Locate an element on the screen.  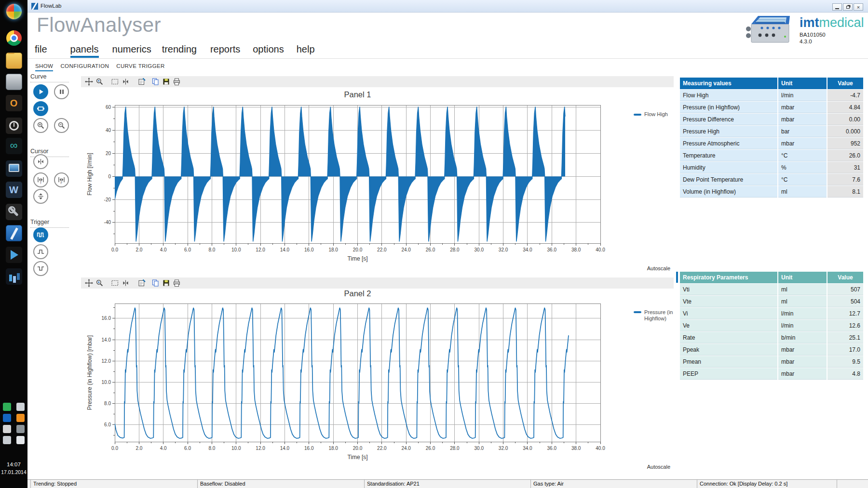
subtab-curve-trigger: CURVE TRIGGER is located at coordinates (141, 67).